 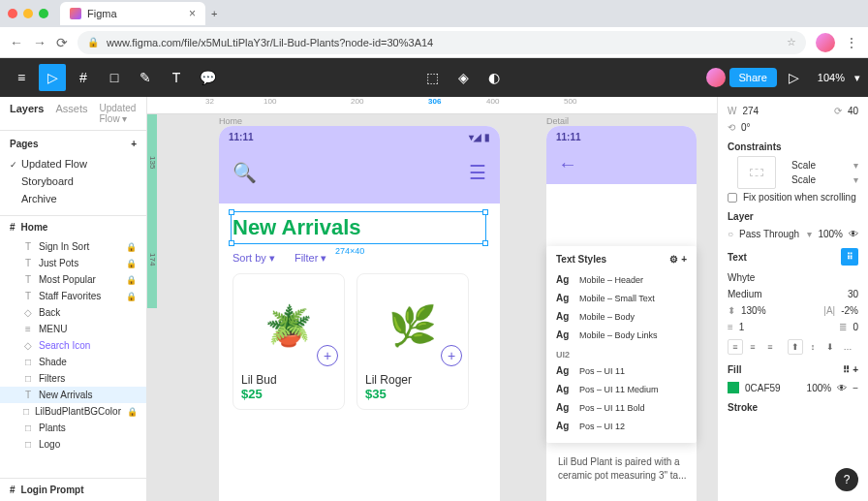 I want to click on page-item: Storyboard, so click(x=74, y=181).